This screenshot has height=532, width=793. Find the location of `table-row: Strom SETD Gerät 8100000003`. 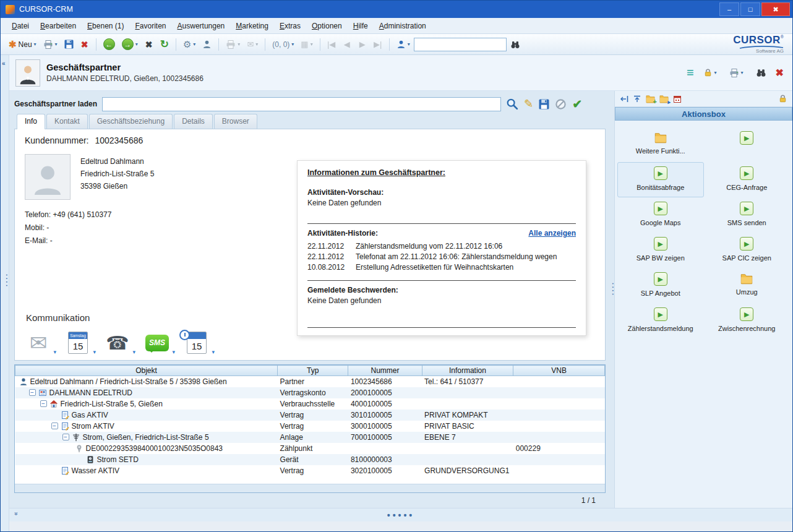

table-row: Strom SETD Gerät 8100000003 is located at coordinates (311, 460).